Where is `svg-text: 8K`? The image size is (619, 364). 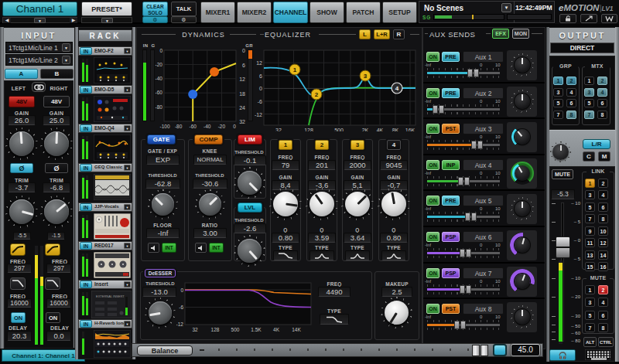 svg-text: 8K is located at coordinates (396, 130).